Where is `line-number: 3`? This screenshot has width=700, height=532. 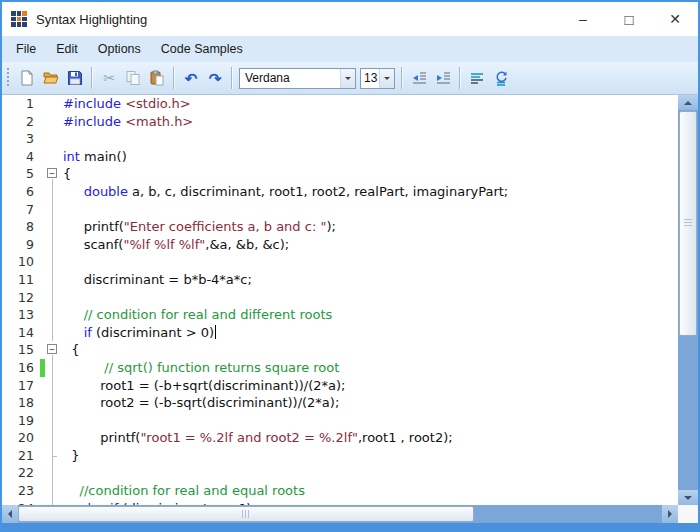 line-number: 3 is located at coordinates (21, 139).